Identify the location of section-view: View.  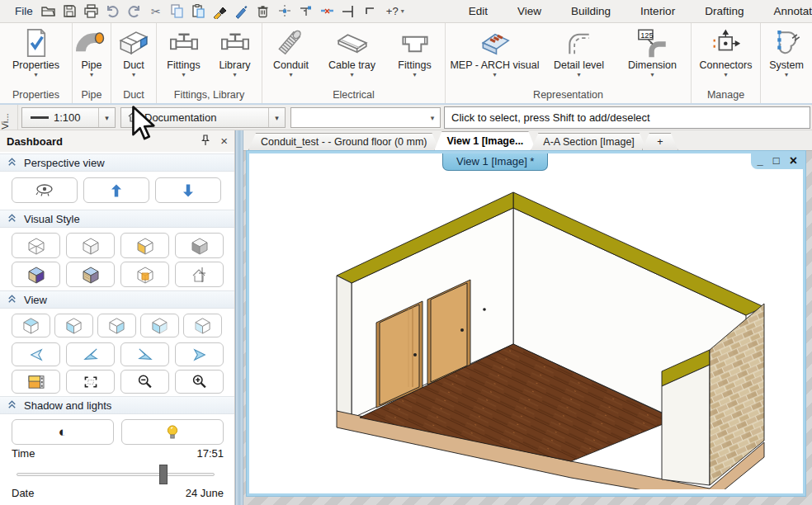
(117, 300).